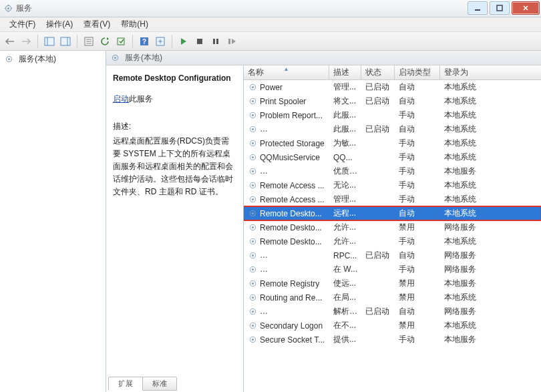  What do you see at coordinates (160, 41) in the screenshot?
I see `help-topics-button` at bounding box center [160, 41].